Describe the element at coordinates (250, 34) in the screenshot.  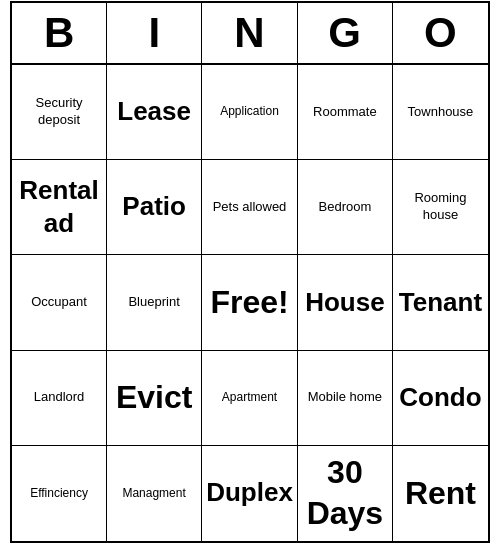
I see `bingo-header: BINGO` at that location.